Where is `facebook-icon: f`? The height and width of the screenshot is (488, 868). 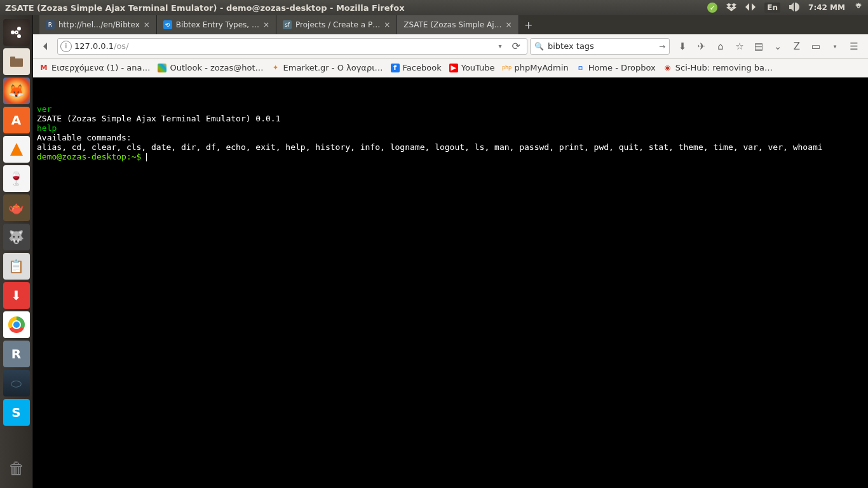
facebook-icon: f is located at coordinates (395, 68).